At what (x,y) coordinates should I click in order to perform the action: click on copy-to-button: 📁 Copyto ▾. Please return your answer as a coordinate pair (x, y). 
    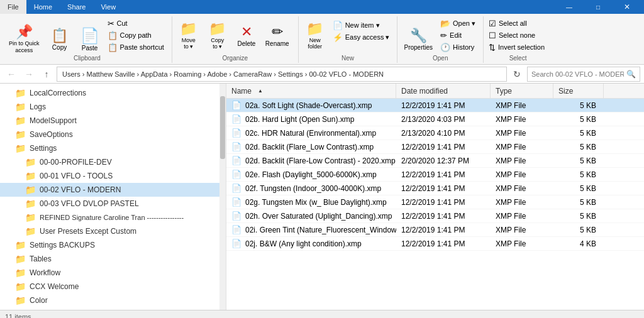
    Looking at the image, I should click on (218, 36).